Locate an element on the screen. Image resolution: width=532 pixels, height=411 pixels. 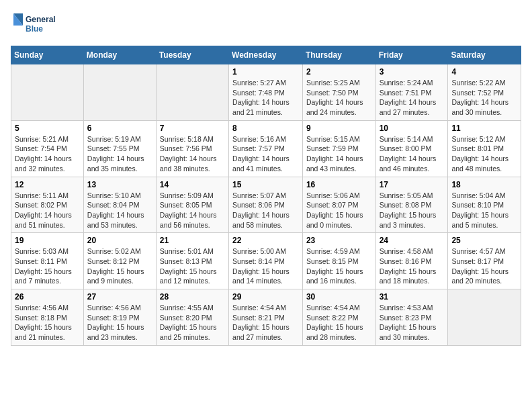
calendar-cell: 12Sunrise: 5:11 AMSunset: 8:02 PMDayligh… is located at coordinates (48, 205).